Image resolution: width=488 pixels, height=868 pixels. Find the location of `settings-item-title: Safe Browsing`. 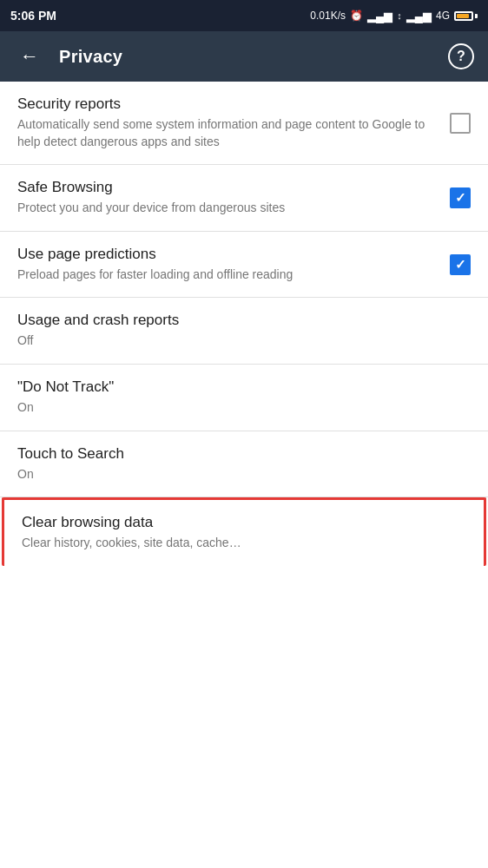

settings-item-title: Safe Browsing is located at coordinates (228, 187).